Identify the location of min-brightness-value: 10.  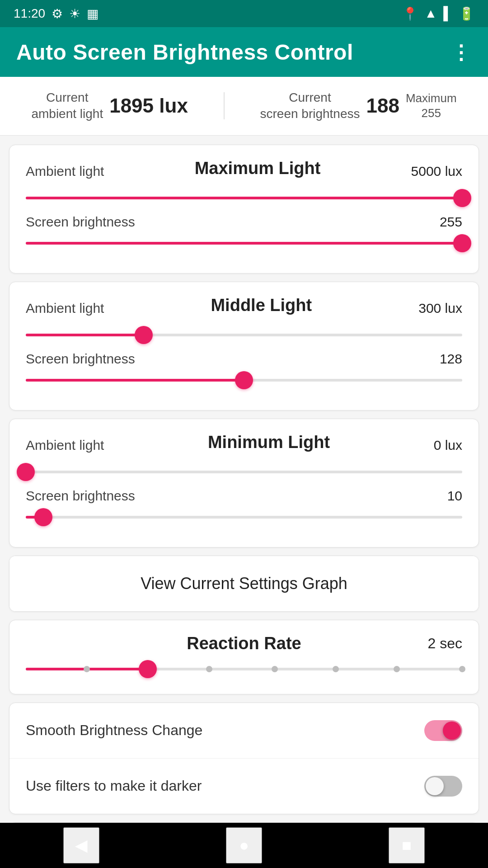
(455, 496).